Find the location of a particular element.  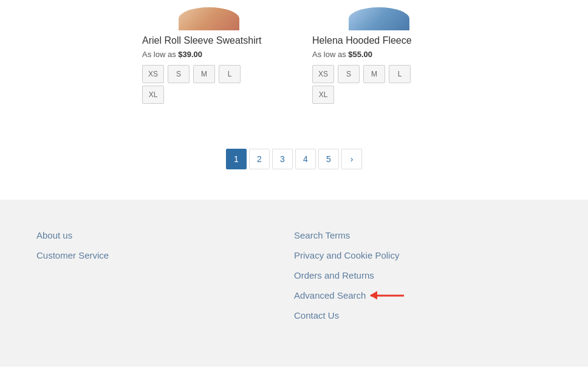

product-price-helena: As low as $55.00 is located at coordinates (343, 55).